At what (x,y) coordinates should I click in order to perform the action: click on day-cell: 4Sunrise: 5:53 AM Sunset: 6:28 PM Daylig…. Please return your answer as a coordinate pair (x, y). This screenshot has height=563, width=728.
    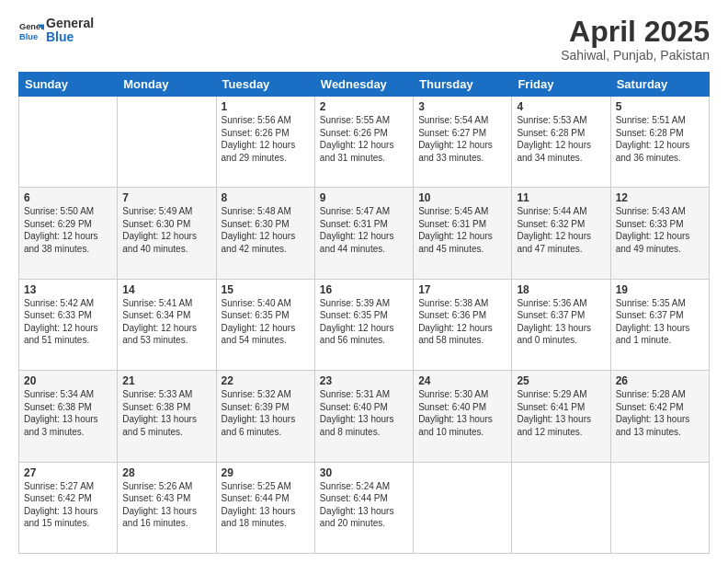
    Looking at the image, I should click on (561, 142).